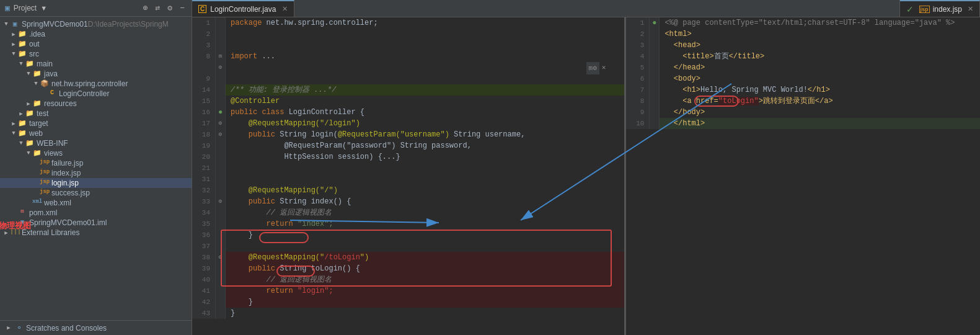 The height and width of the screenshot is (335, 980). Describe the element at coordinates (95, 123) in the screenshot. I see `tree-item-target: ▶ 📁 target` at that location.